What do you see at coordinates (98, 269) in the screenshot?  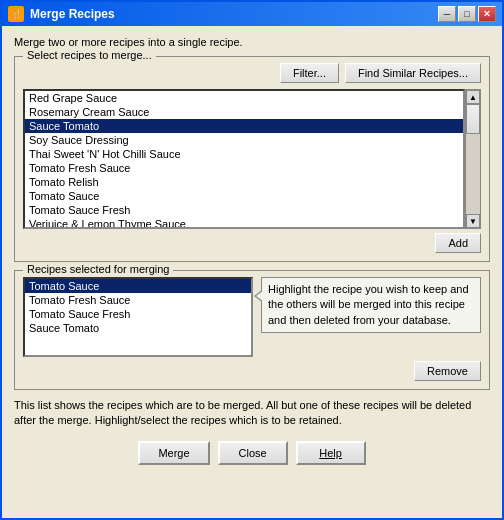 I see `merge-group-label: Recipes selected for merging` at bounding box center [98, 269].